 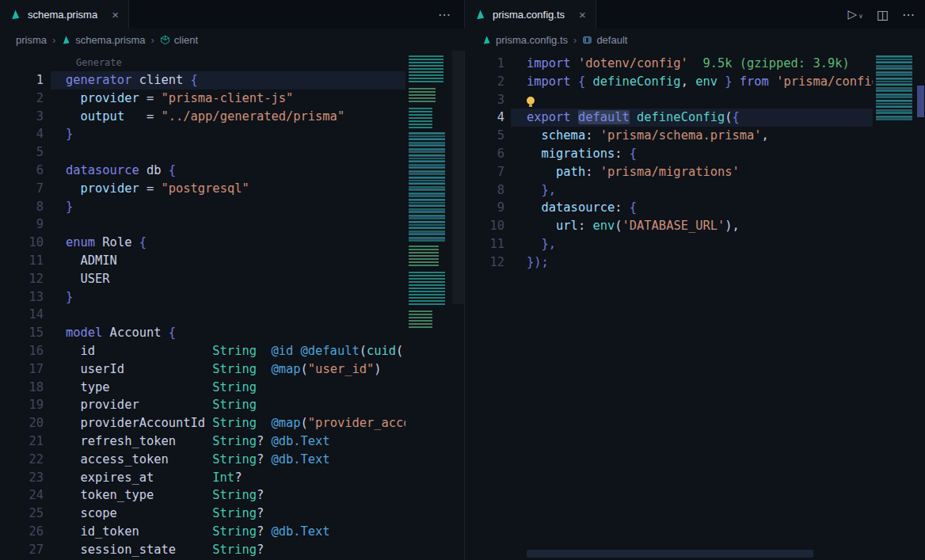 I want to click on codelens-generate: Generate, so click(x=236, y=63).